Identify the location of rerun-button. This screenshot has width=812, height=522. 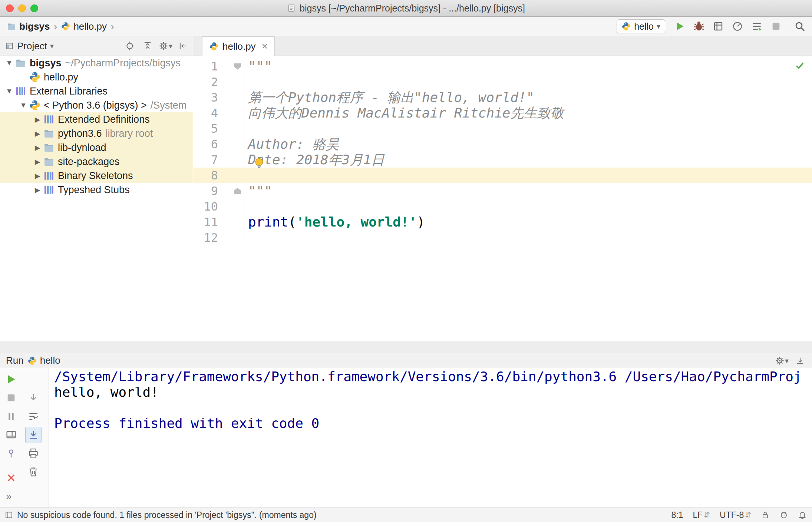
(11, 379).